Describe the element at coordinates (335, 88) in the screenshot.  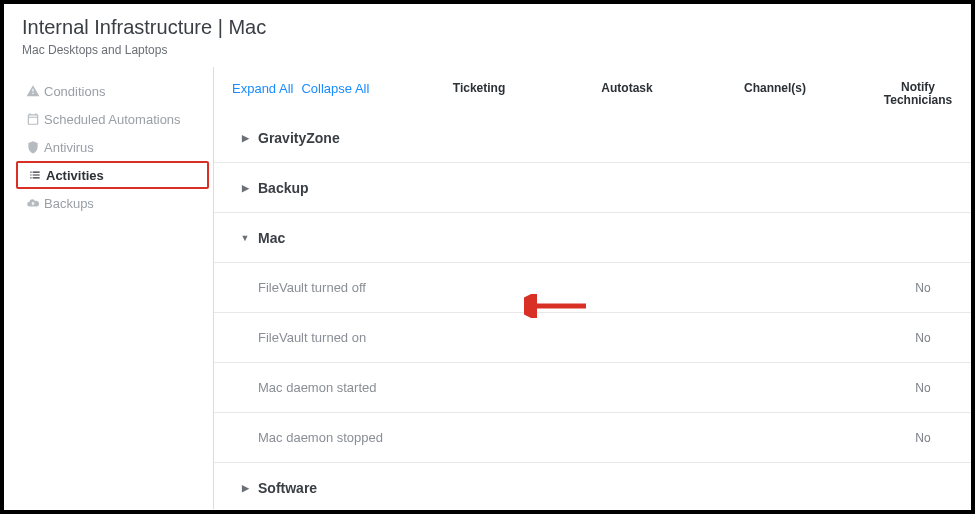
I see `collapse-all-link: Collapse All` at that location.